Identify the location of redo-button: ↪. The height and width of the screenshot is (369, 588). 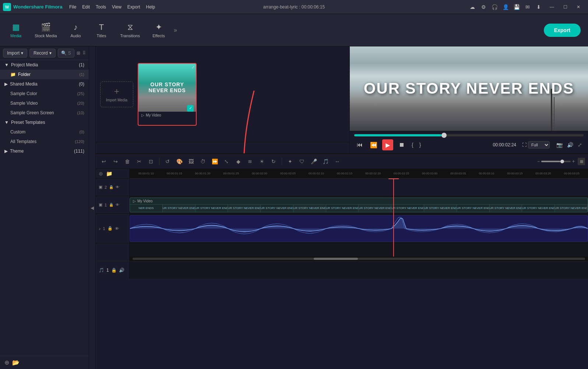
(116, 161).